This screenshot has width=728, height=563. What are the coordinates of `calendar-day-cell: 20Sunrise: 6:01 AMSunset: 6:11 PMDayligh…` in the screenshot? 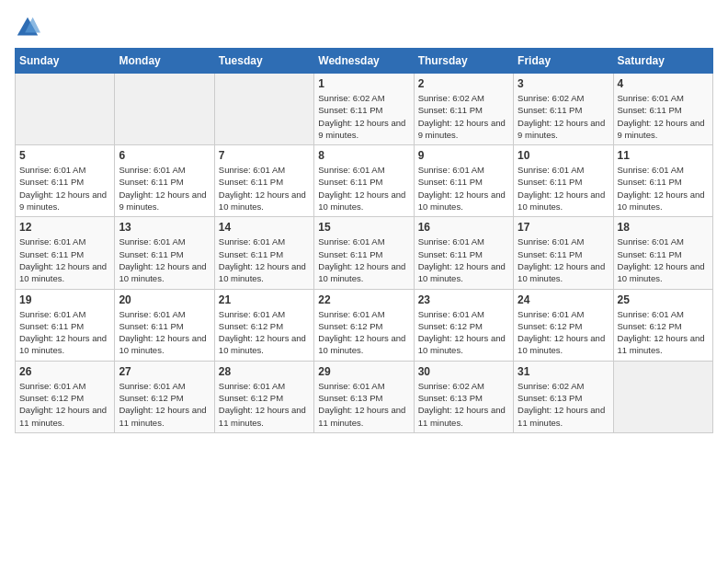 It's located at (165, 325).